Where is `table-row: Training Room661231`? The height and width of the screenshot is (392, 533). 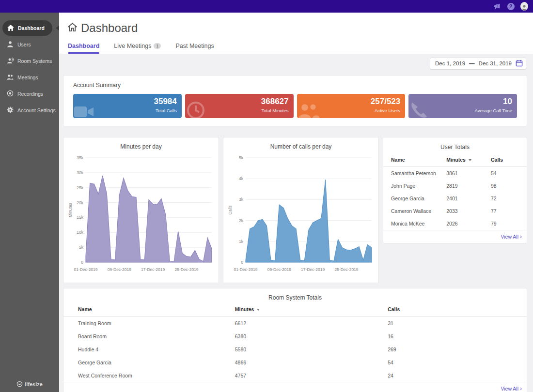
table-row: Training Room661231 is located at coordinates (295, 323).